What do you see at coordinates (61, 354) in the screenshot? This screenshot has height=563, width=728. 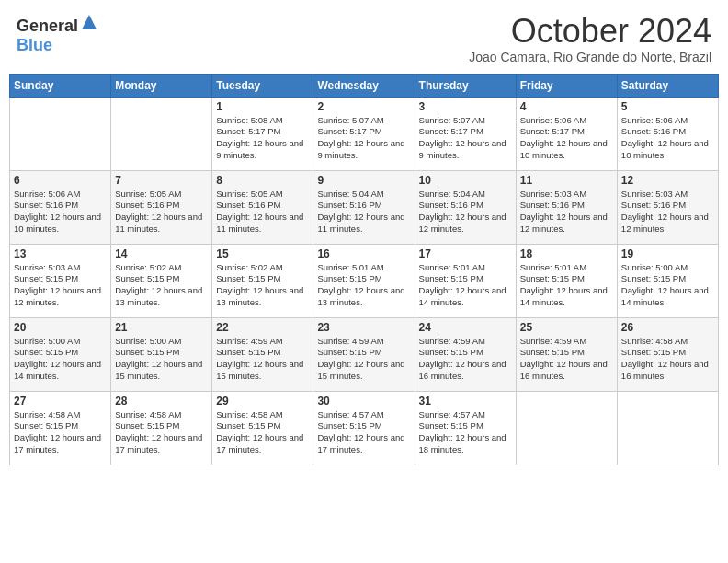 I see `calendar-cell: 20Sunrise: 5:00 AM Sunset: 5:15 PM Dayli…` at bounding box center [61, 354].